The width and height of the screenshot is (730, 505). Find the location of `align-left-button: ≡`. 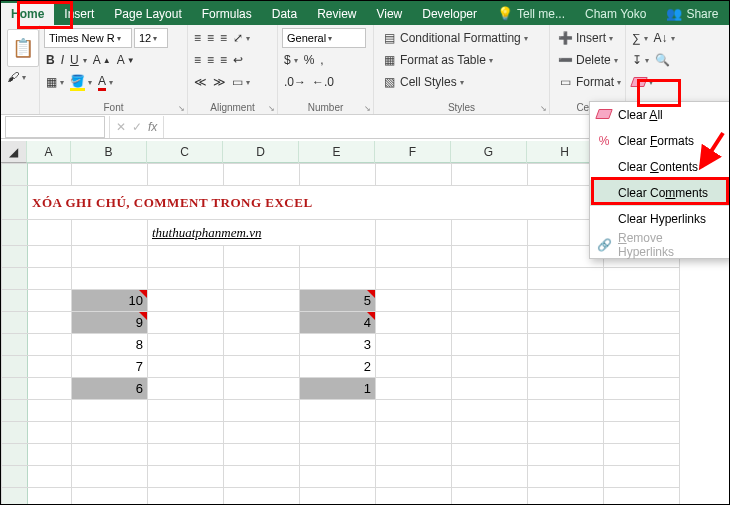

align-left-button: ≡ is located at coordinates (198, 60).